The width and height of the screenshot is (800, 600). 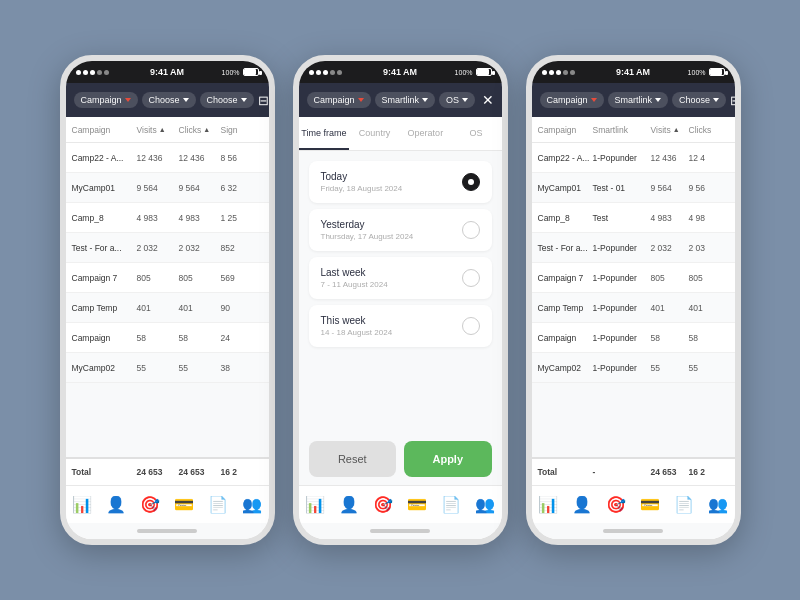 I want to click on th-visits-3: Visits▲, so click(x=670, y=130).